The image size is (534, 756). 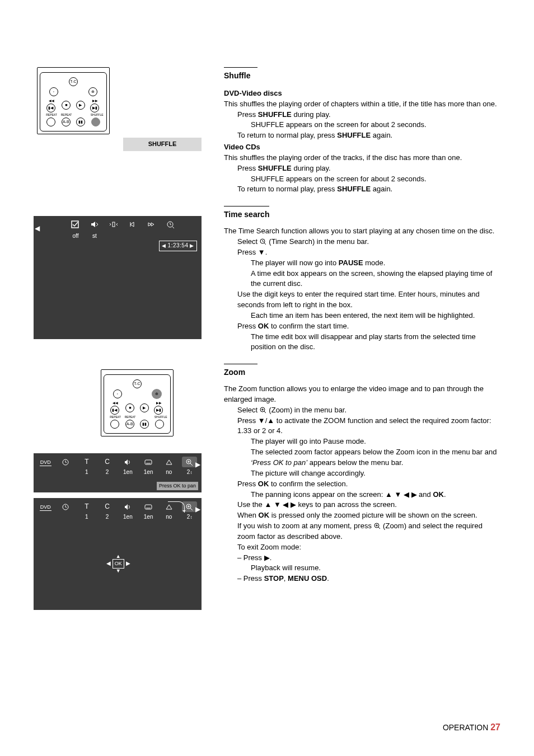 I want to click on time-note1: The player will now go into PAUSE mode., so click(x=362, y=263).